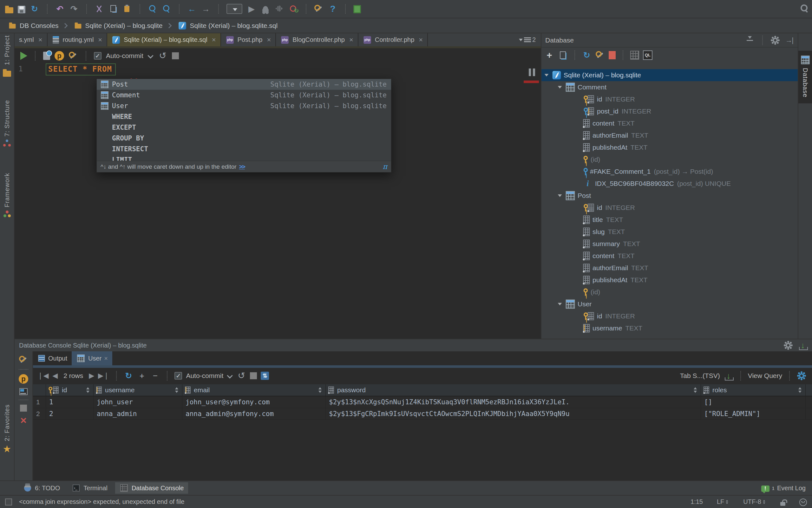  Describe the element at coordinates (244, 127) in the screenshot. I see `completion-item: EXCEPT` at that location.